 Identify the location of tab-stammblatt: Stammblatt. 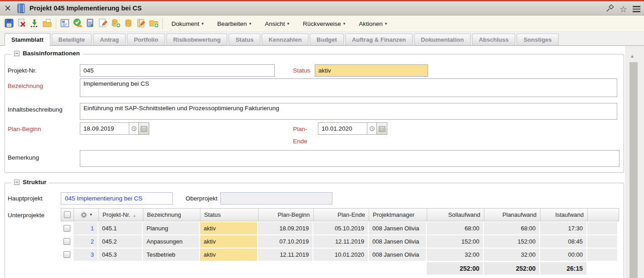
(27, 39).